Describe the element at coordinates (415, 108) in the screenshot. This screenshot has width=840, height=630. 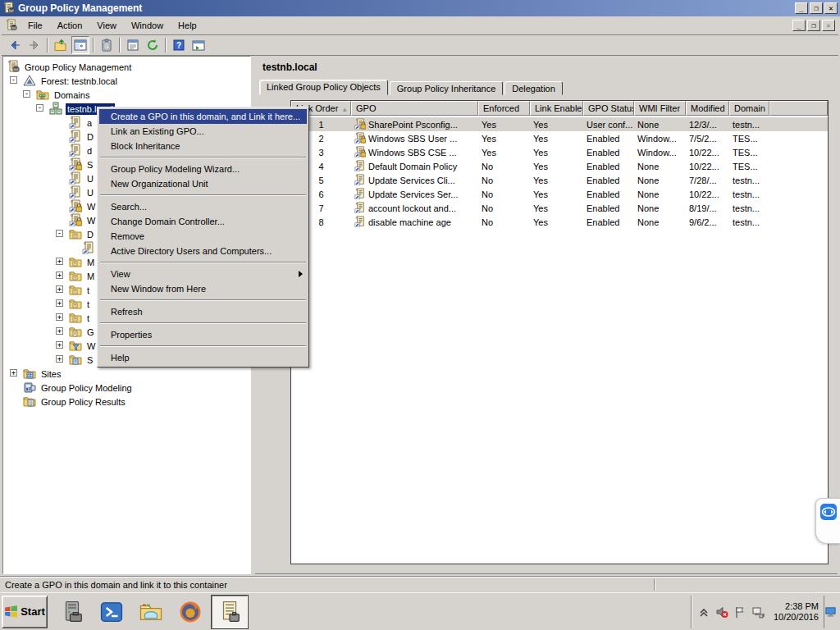
I see `column-header-gpo: GPO` at that location.